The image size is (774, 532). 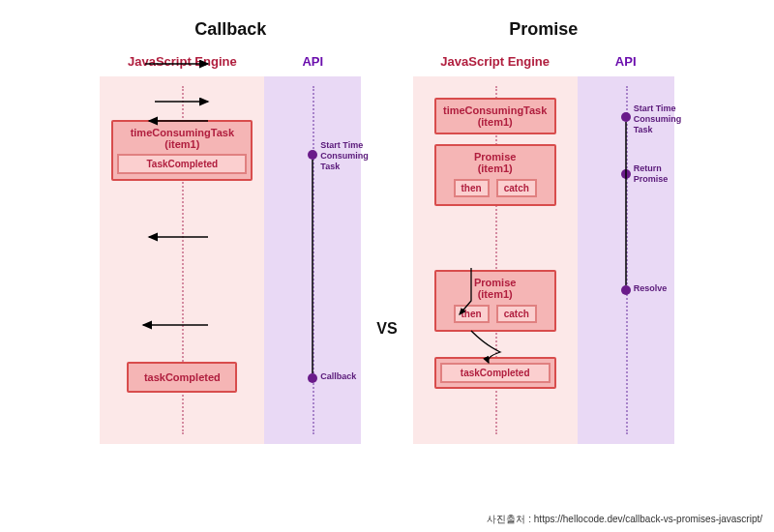 What do you see at coordinates (495, 157) in the screenshot?
I see `promise-p1-line1: Promise` at bounding box center [495, 157].